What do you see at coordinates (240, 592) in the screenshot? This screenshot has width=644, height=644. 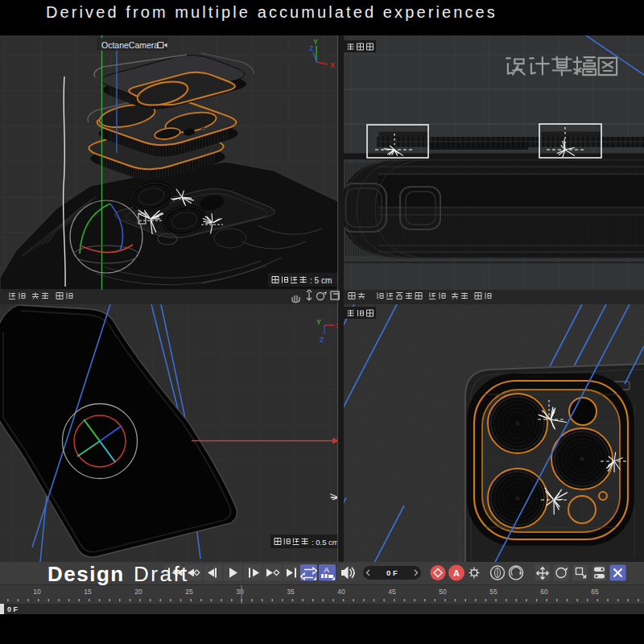 I see `svg-text: 30` at bounding box center [240, 592].